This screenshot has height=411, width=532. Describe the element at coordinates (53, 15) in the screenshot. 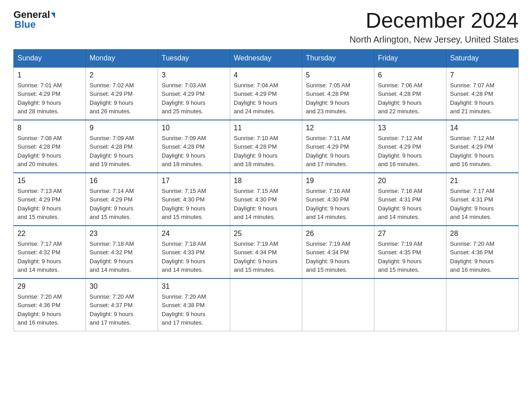

I see `logo-triangle-icon` at that location.